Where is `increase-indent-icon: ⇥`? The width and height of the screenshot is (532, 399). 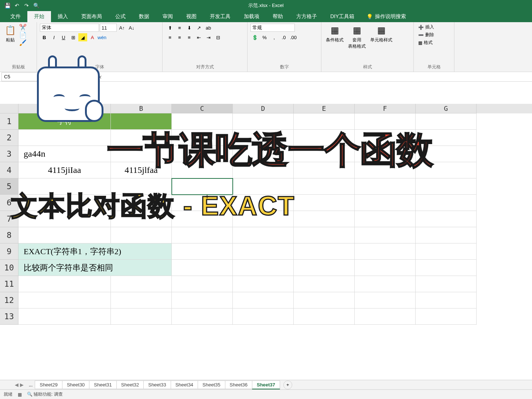 increase-indent-icon: ⇥ is located at coordinates (208, 37).